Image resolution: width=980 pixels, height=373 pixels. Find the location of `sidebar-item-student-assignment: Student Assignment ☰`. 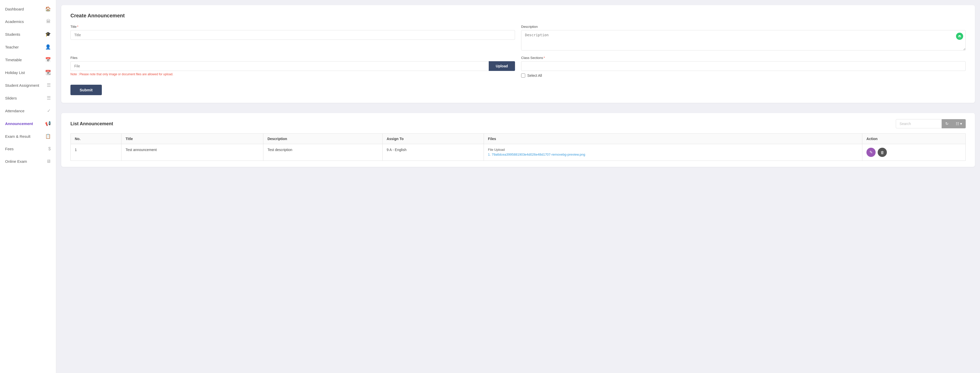

sidebar-item-student-assignment: Student Assignment ☰ is located at coordinates (28, 85).